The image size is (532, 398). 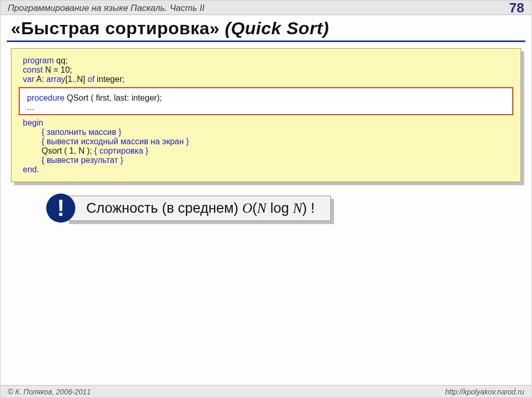 What do you see at coordinates (262, 208) in the screenshot?
I see `var-n1: N` at bounding box center [262, 208].